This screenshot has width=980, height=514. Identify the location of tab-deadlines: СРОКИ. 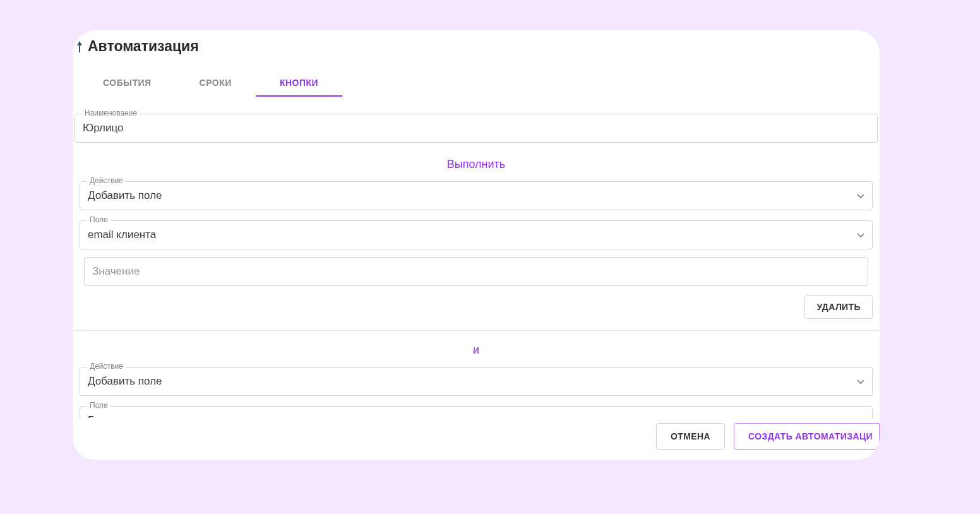
(216, 83).